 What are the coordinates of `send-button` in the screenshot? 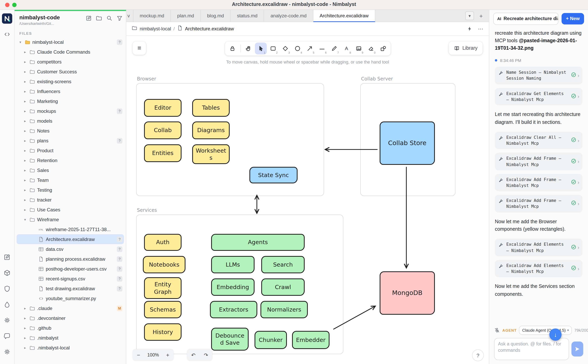 It's located at (577, 349).